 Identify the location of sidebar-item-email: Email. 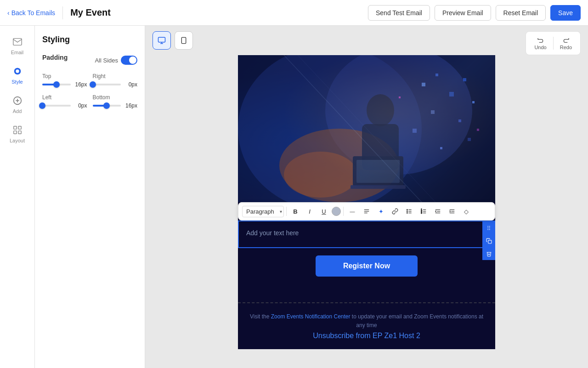
(17, 46).